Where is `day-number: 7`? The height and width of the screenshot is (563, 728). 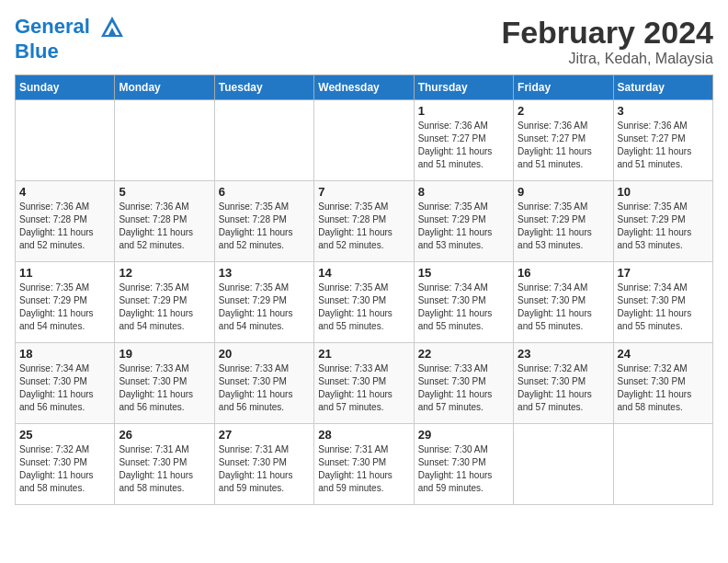
day-number: 7 is located at coordinates (364, 191).